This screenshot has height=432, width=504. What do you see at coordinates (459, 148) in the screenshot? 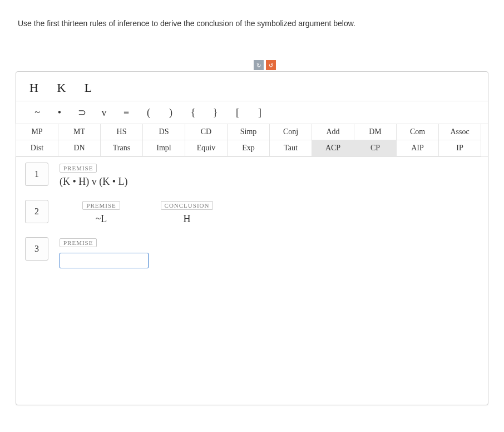
I see `rule-ip: IP` at bounding box center [459, 148].